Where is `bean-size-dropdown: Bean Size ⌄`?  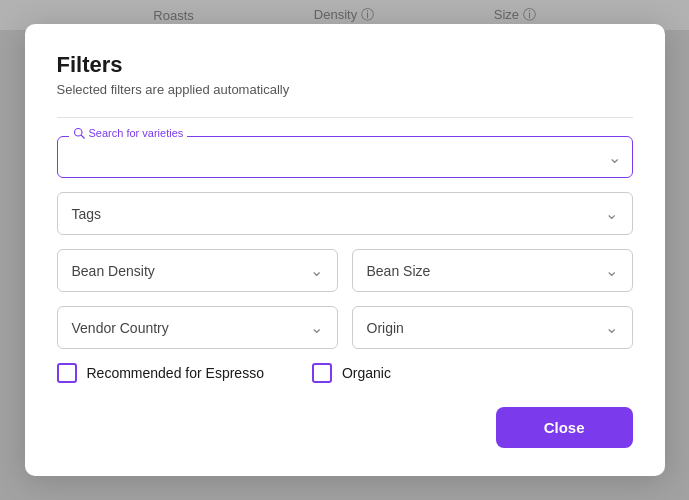
bean-size-dropdown: Bean Size ⌄ is located at coordinates (492, 270).